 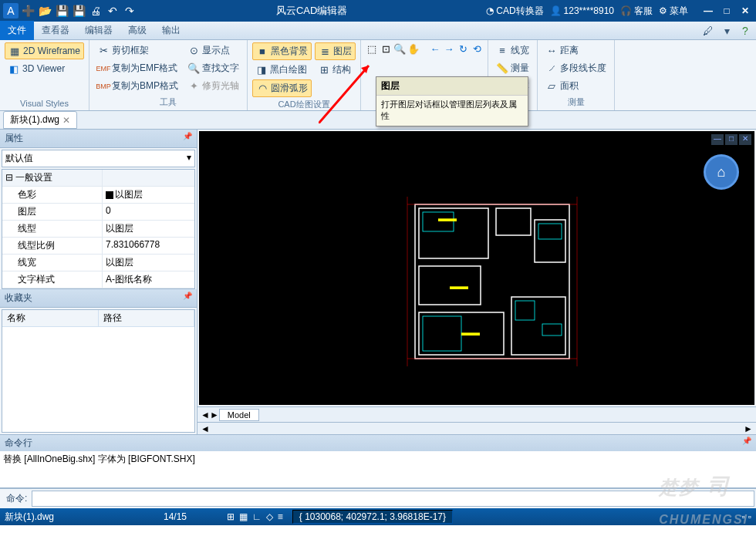 What do you see at coordinates (575, 86) in the screenshot?
I see `area-button: ▱面积` at bounding box center [575, 86].